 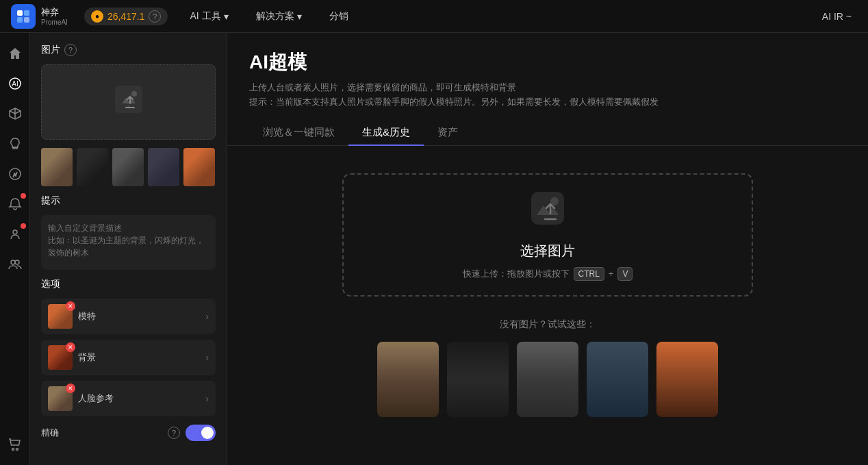 What do you see at coordinates (60, 399) in the screenshot?
I see `option-face-thumb: ✕` at bounding box center [60, 399].